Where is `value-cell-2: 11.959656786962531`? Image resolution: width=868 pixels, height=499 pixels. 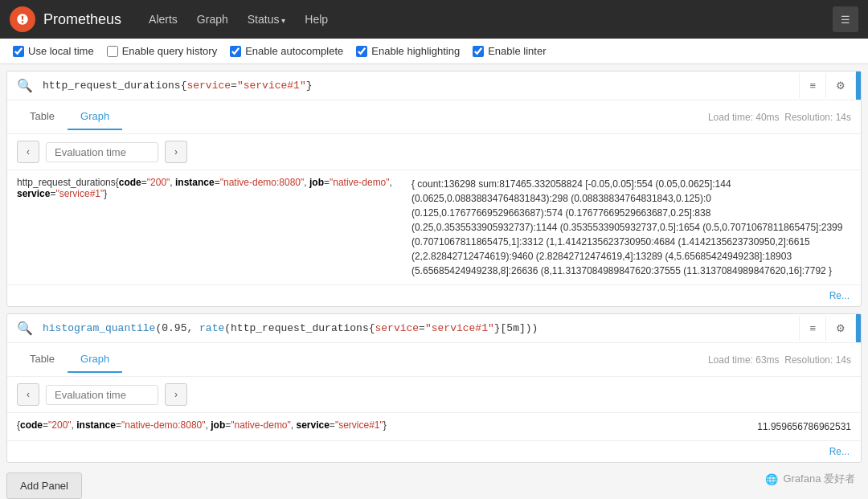 value-cell-2: 11.959656786962531 is located at coordinates (765, 427).